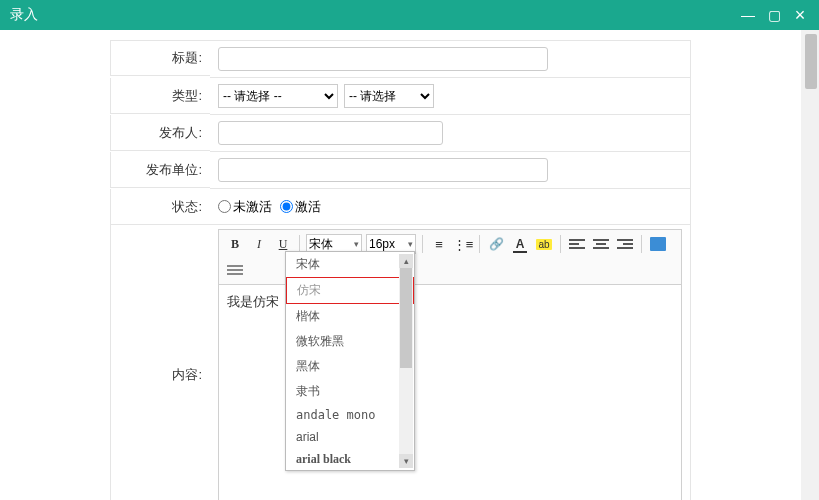 This screenshot has width=819, height=500. Describe the element at coordinates (544, 244) in the screenshot. I see `highlight-button: ab` at that location.